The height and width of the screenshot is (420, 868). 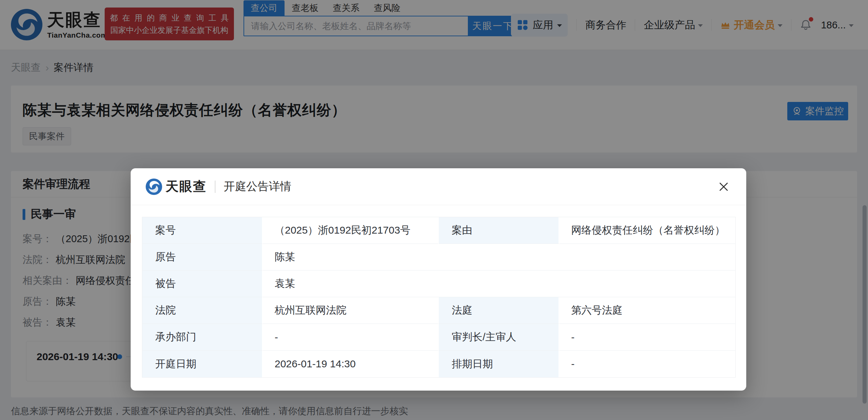 What do you see at coordinates (724, 187) in the screenshot?
I see `close-icon` at bounding box center [724, 187].